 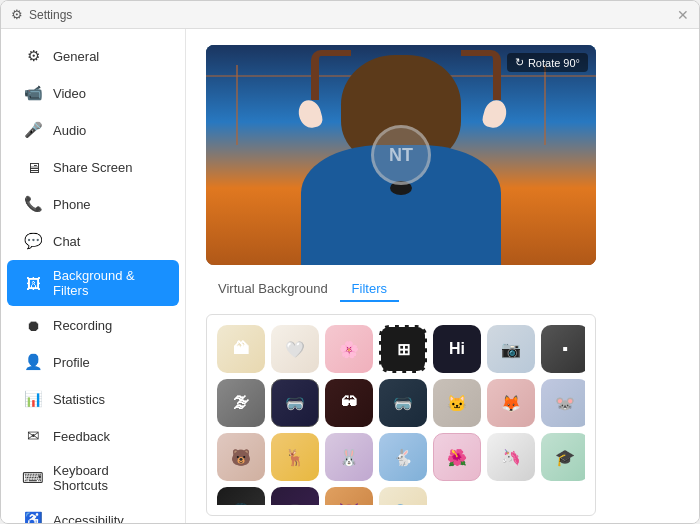 I want to click on filter-emoji-14: 🐻, so click(x=241, y=458).